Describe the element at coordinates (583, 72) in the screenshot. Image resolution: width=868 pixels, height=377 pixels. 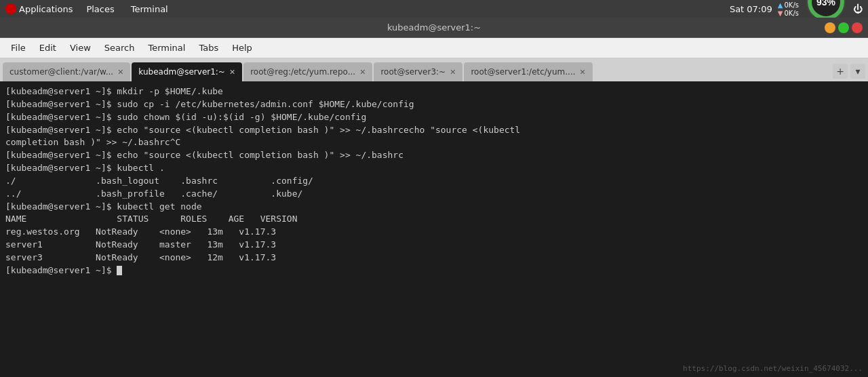
I see `tab-close-root-server1: ✕` at that location.